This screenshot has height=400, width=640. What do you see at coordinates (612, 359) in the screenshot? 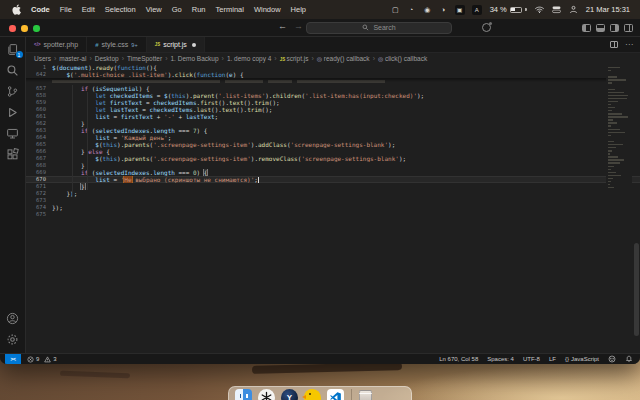
I see `feedback-smiley-icon` at bounding box center [612, 359].